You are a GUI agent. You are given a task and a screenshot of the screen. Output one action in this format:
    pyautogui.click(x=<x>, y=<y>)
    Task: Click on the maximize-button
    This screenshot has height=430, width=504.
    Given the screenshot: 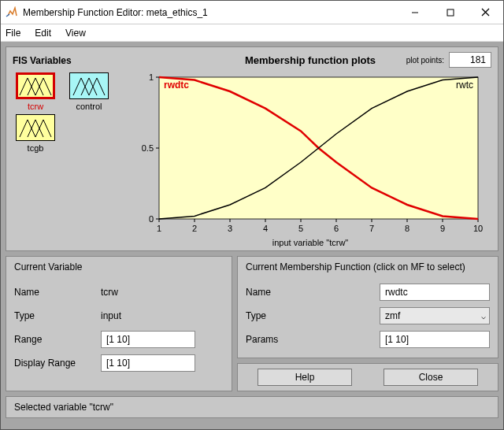 What is the action you would take?
    pyautogui.click(x=450, y=13)
    